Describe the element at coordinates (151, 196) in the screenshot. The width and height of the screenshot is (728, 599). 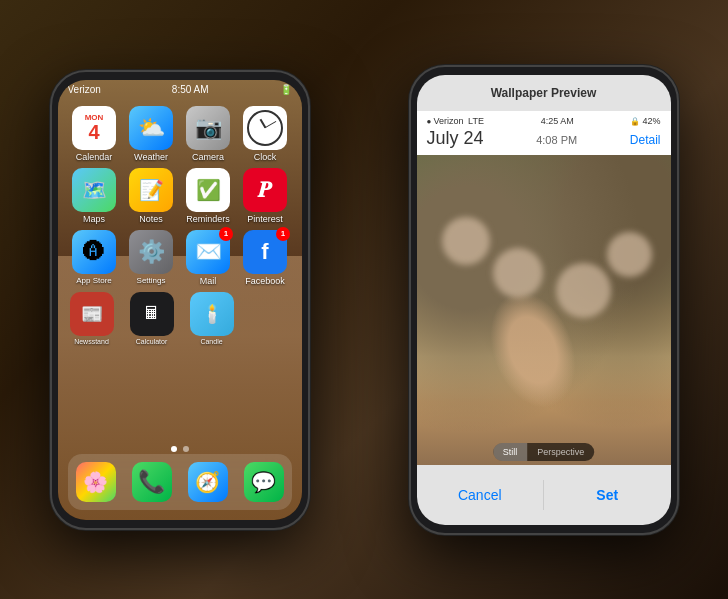
I see `app-notes: 📝 Notes` at that location.